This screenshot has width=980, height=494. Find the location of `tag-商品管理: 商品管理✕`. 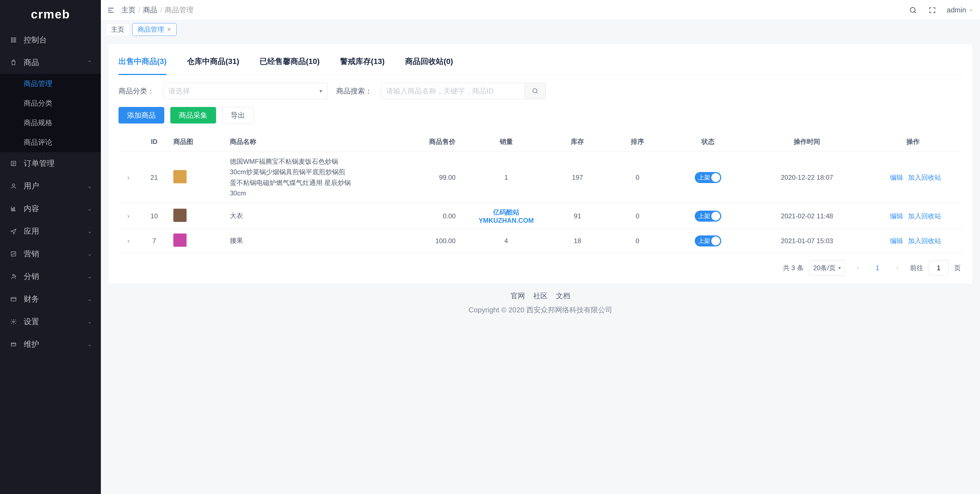

tag-商品管理: 商品管理✕ is located at coordinates (154, 30).